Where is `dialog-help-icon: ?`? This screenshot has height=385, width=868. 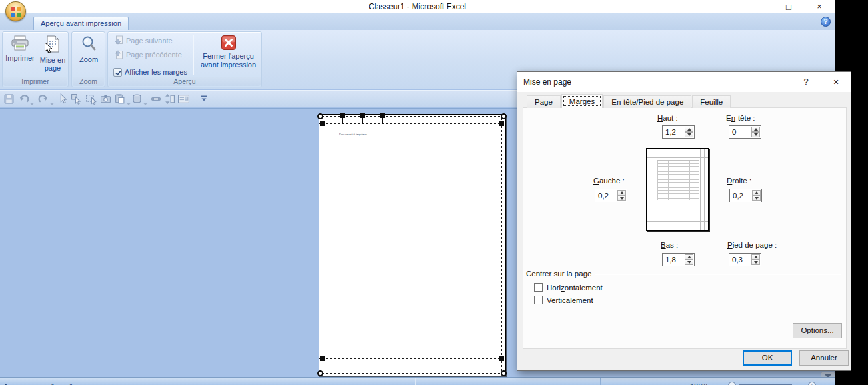
dialog-help-icon: ? is located at coordinates (806, 82).